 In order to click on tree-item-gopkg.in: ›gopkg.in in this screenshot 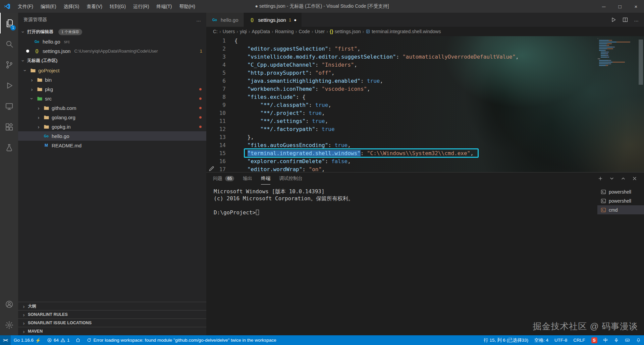, I will do `click(112, 127)`.